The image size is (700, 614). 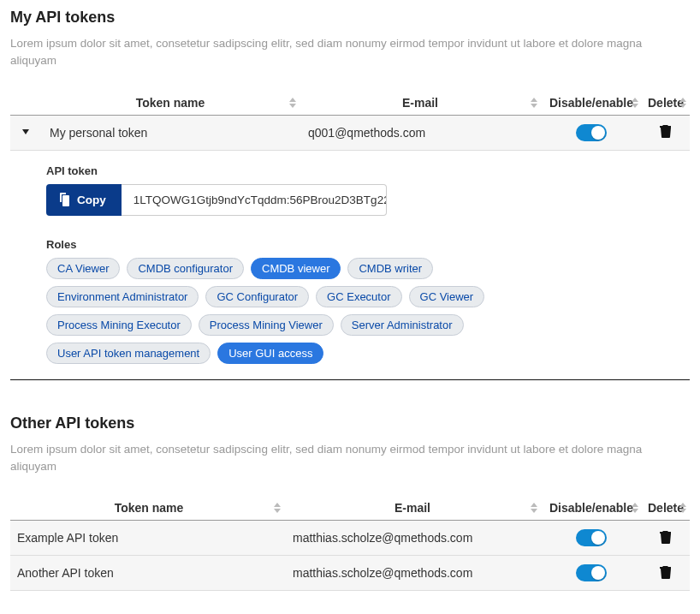 I want to click on role-chip: Process Mining Executor, so click(x=119, y=325).